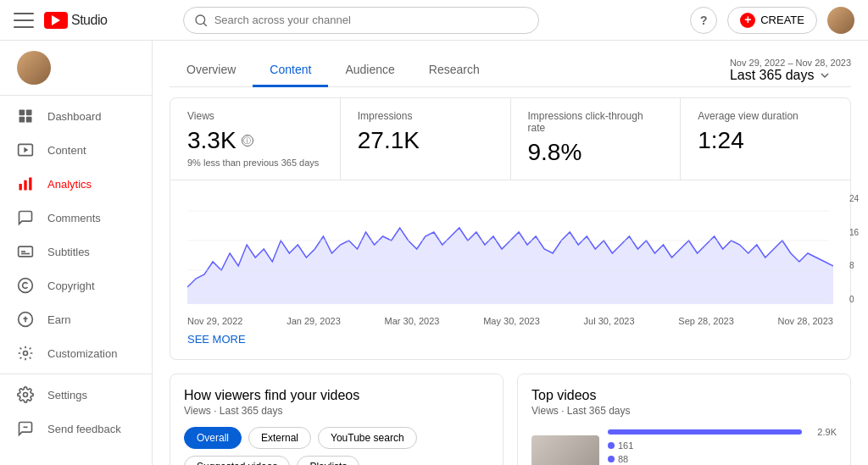  Describe the element at coordinates (56, 20) in the screenshot. I see `youtube-icon` at that location.